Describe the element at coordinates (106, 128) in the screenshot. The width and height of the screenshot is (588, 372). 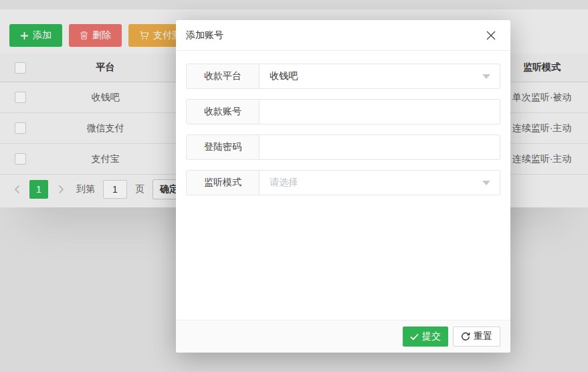
I see `platform-cell: 微信支付` at that location.